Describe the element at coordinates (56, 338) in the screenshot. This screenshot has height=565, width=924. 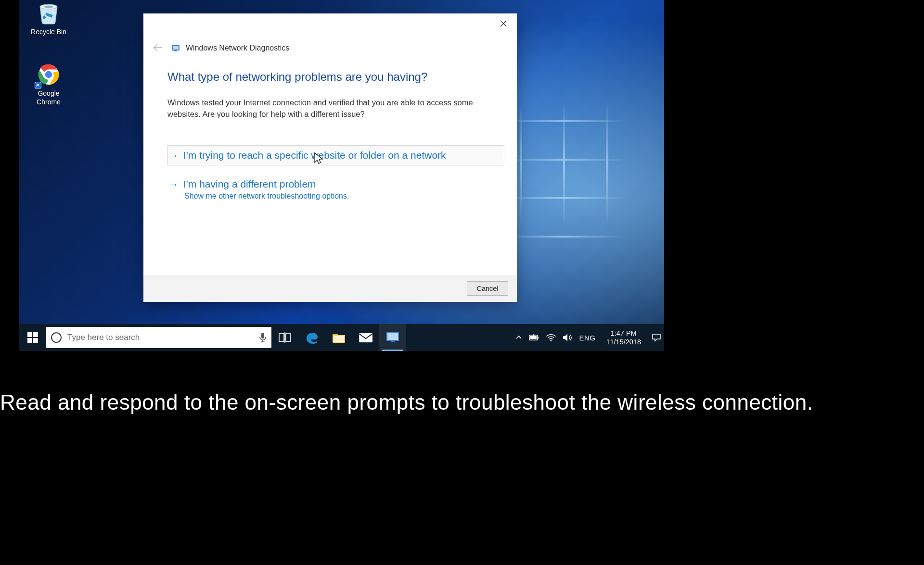
I see `cortana-icon` at that location.